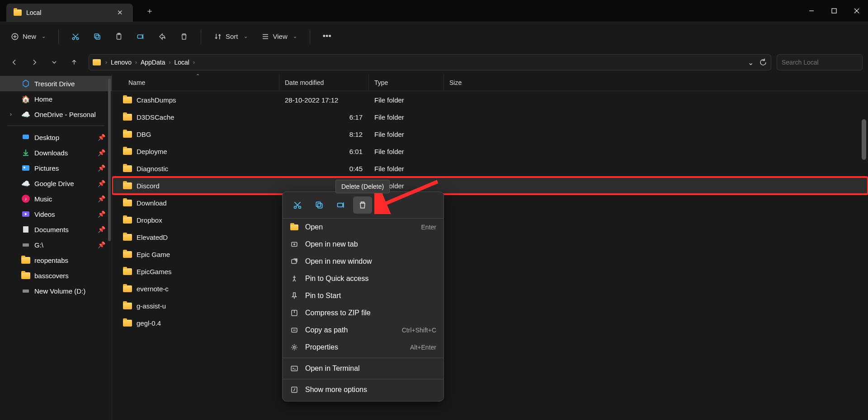  What do you see at coordinates (297, 205) in the screenshot?
I see `ctx-cut-button` at bounding box center [297, 205].